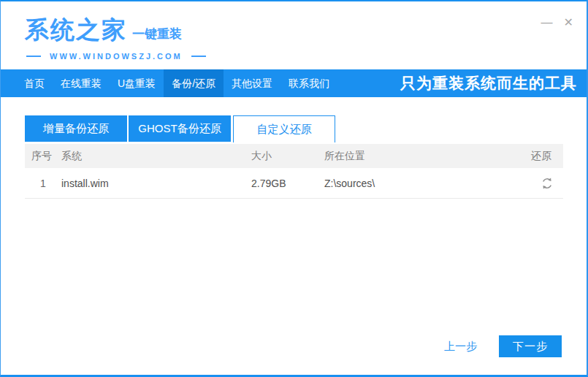 The height and width of the screenshot is (377, 588). I want to click on logo-subtitle: 一键重装, so click(157, 34).